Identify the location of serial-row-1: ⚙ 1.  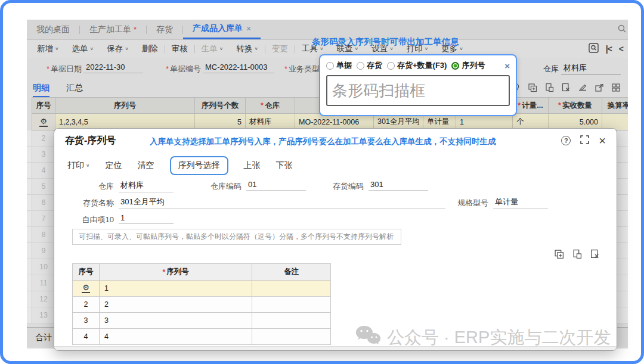
(202, 288).